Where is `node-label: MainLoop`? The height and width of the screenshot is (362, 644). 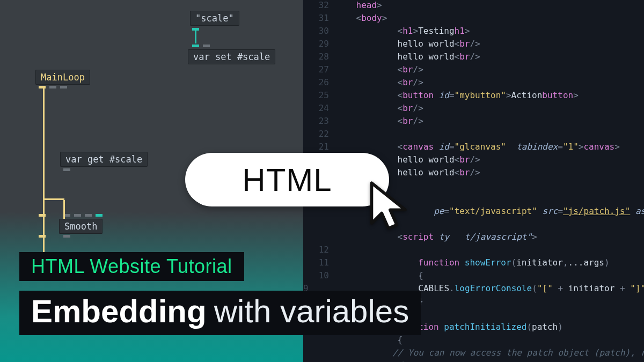 node-label: MainLoop is located at coordinates (63, 77).